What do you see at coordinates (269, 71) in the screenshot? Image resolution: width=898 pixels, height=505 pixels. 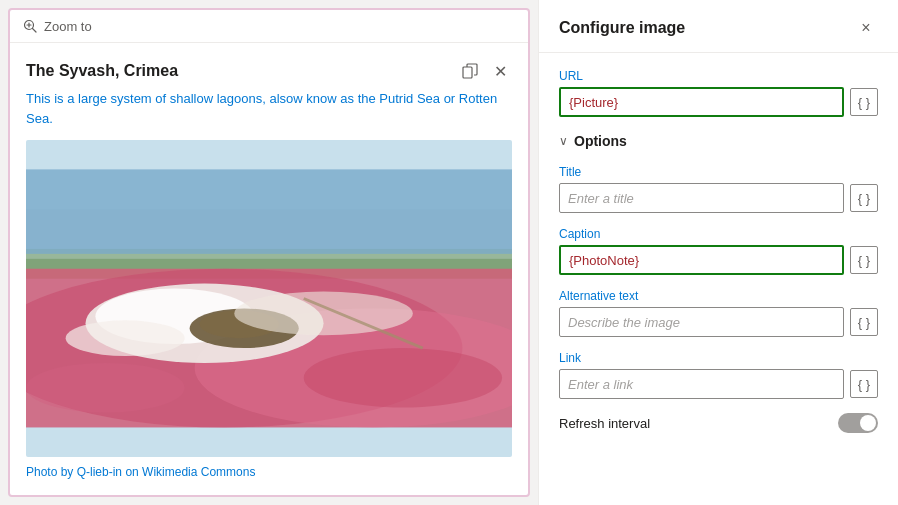 I see `card-header: The Syvash, Crimea ✕` at bounding box center [269, 71].